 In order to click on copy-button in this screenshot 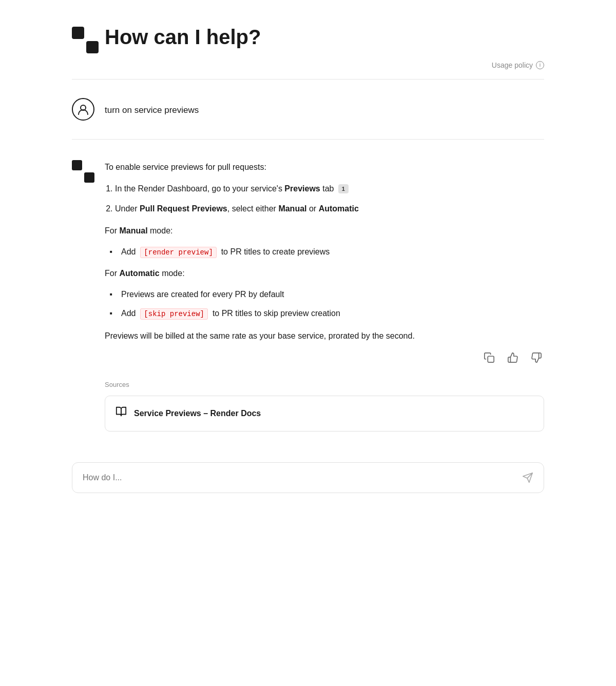, I will do `click(489, 358)`.